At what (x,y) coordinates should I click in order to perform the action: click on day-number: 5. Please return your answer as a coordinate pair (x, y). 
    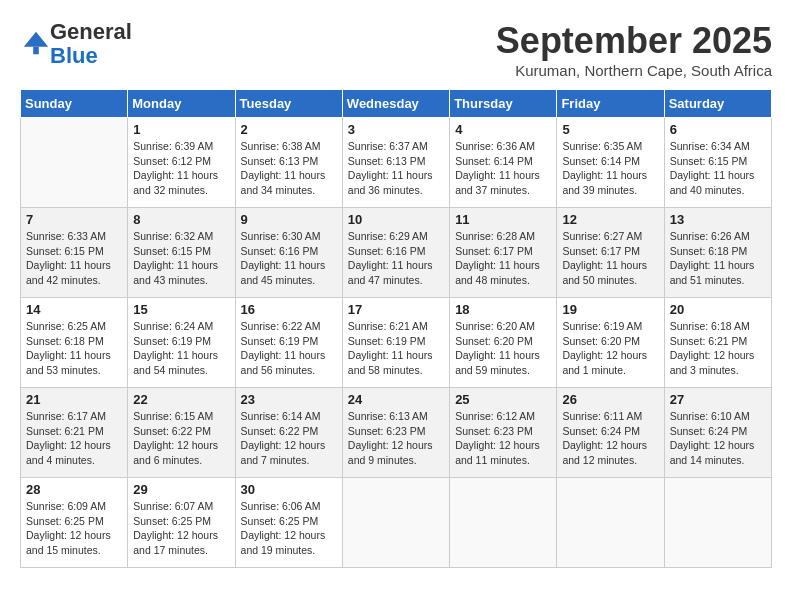
    Looking at the image, I should click on (610, 130).